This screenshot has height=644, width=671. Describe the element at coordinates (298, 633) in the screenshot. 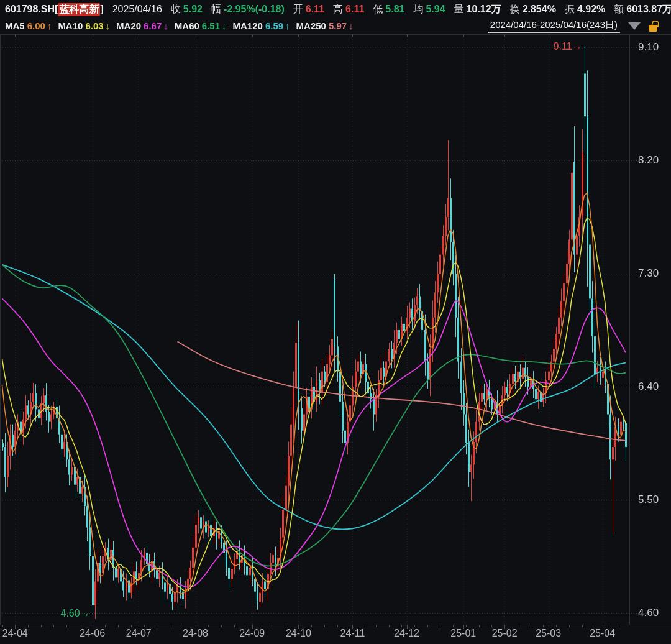

I see `x-axis-label-24-10: 24-10` at that location.